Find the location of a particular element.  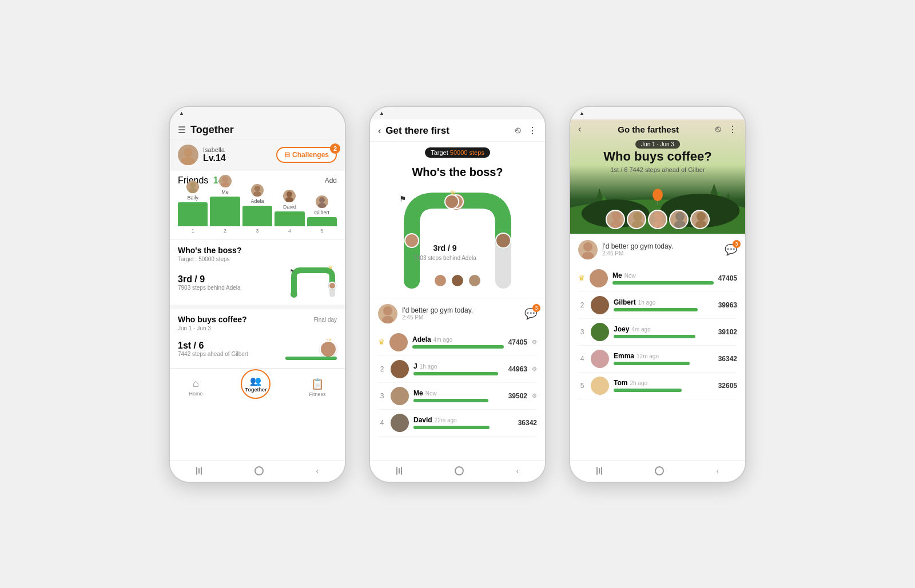

nav-back-chevron: ‹ is located at coordinates (317, 471).